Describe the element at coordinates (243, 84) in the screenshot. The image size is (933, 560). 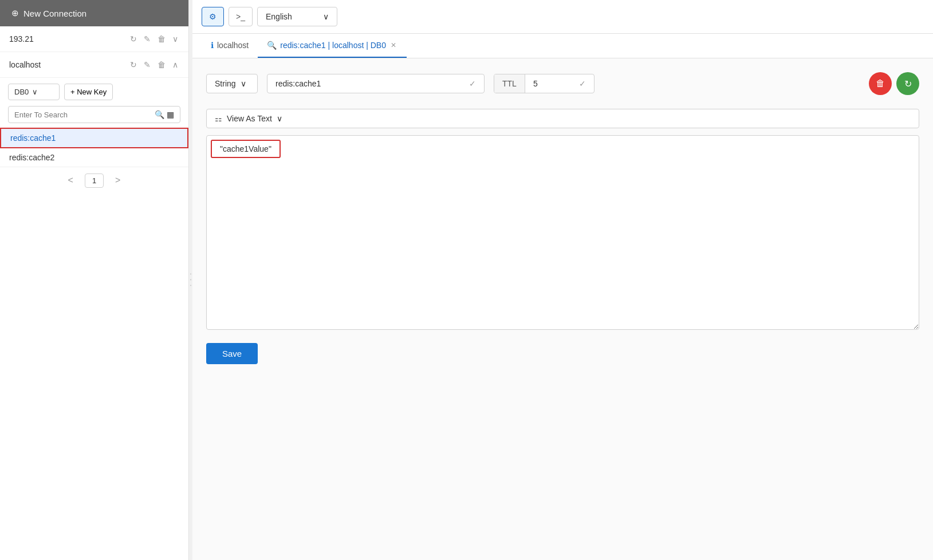
I see `type-dropdown-icon: ∨` at that location.